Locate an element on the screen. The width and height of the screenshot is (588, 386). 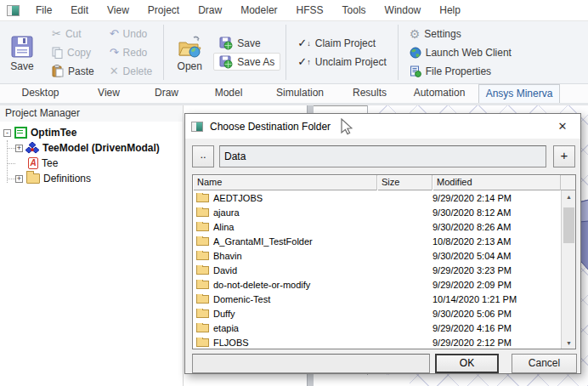
undo-button: ↶ Undo is located at coordinates (131, 34).